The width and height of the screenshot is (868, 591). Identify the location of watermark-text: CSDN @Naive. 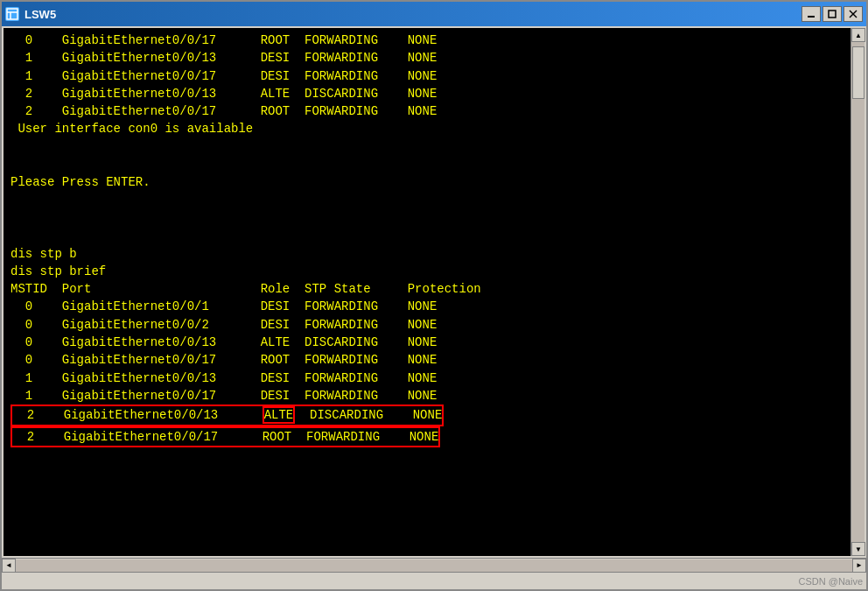
(830, 581).